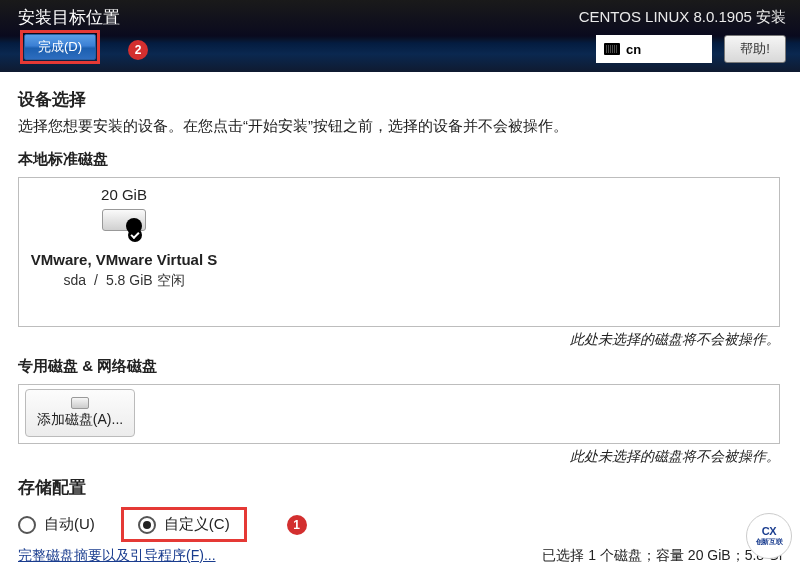  What do you see at coordinates (400, 556) in the screenshot?
I see `footer-bar: 完整磁盘摘要以及引导程序(F)... 已选择 1 个磁盘；容量 20 GiB；5…` at bounding box center [400, 556].